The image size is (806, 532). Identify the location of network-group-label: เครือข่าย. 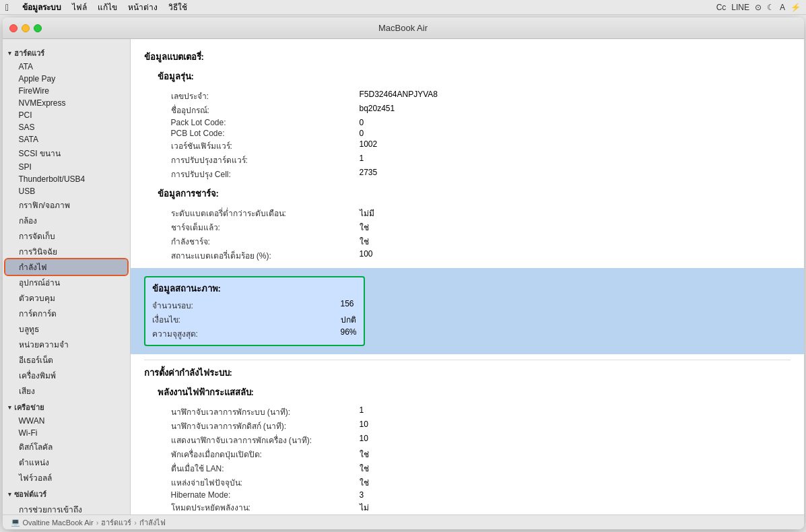
(29, 407).